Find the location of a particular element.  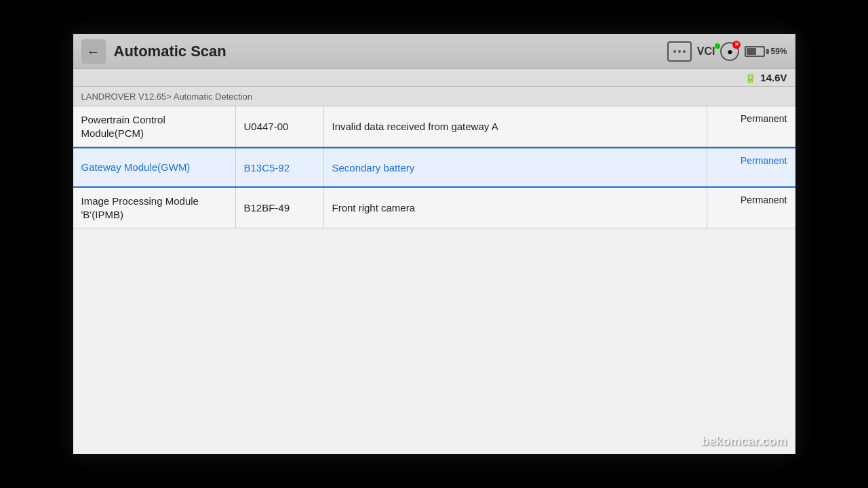

battery-icon: 59% is located at coordinates (766, 52).